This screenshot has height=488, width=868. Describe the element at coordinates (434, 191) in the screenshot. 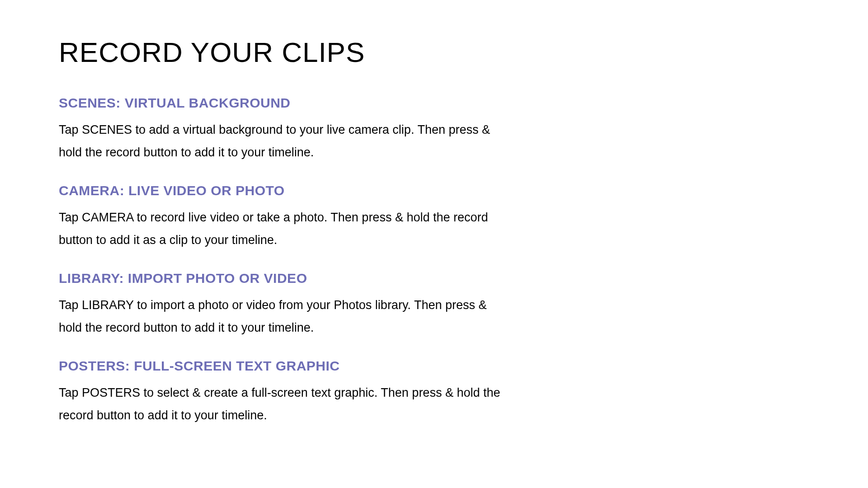

I see `section-heading-camera: CAMERA: LIVE VIDEO OR PHOTO` at that location.